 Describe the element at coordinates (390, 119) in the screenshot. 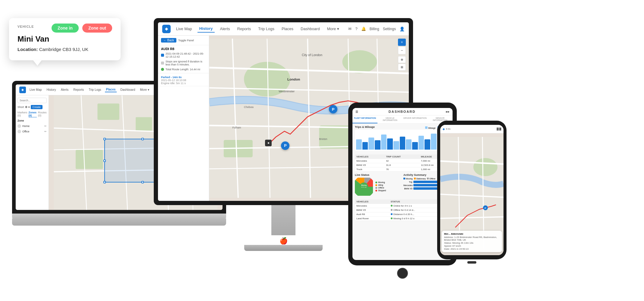

I see `tab-vehicle-info: VEHICLE INFORMATION` at that location.